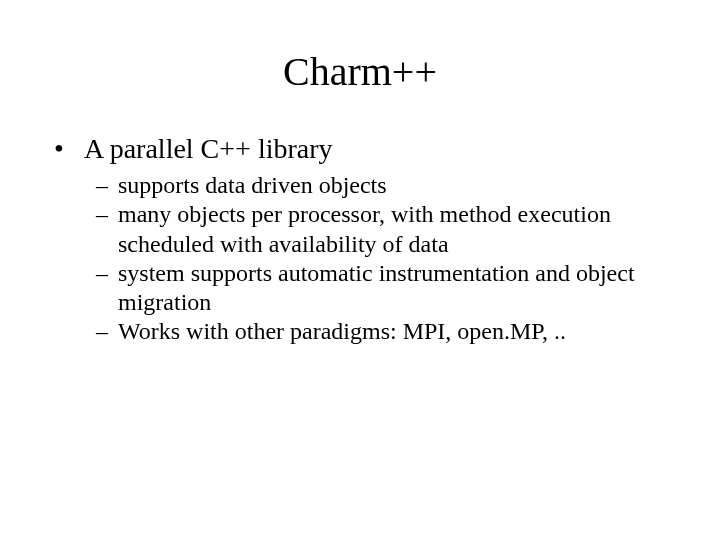  What do you see at coordinates (392, 230) in the screenshot?
I see `sub-bullet-text: many objects per processor, with method …` at bounding box center [392, 230].